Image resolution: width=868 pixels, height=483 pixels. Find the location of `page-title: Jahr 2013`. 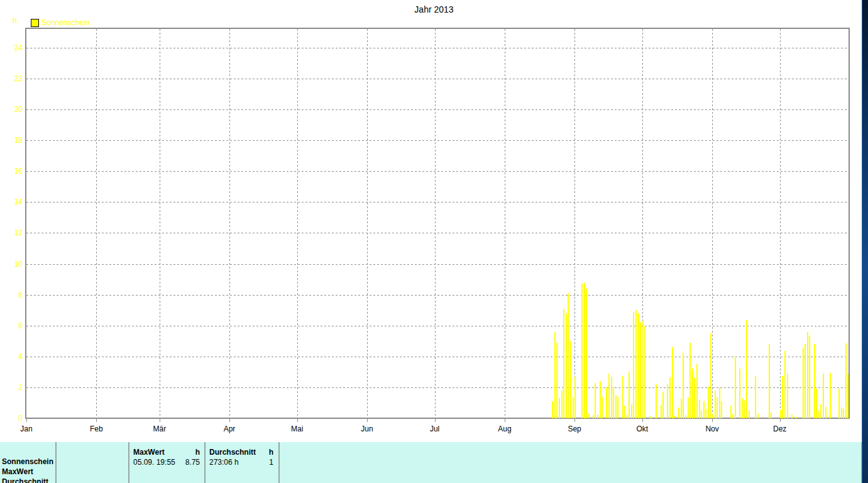

page-title: Jahr 2013 is located at coordinates (434, 9).